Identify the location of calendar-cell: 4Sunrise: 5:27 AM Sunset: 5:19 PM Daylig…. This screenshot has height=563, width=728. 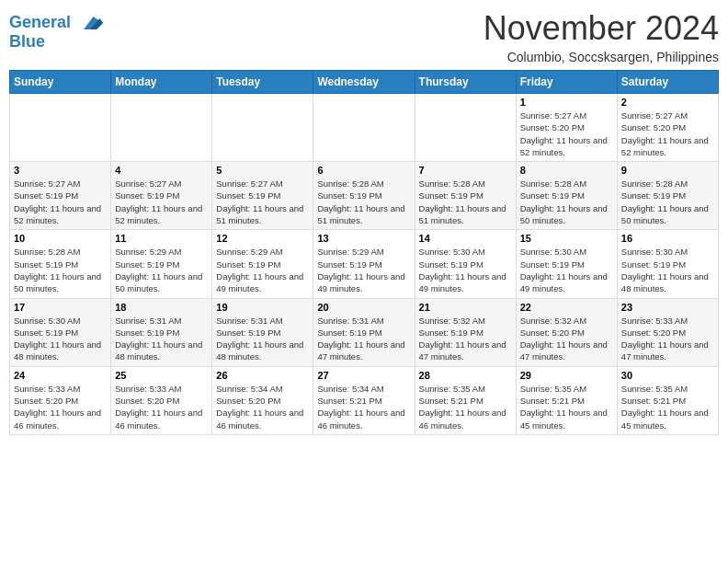
(162, 196).